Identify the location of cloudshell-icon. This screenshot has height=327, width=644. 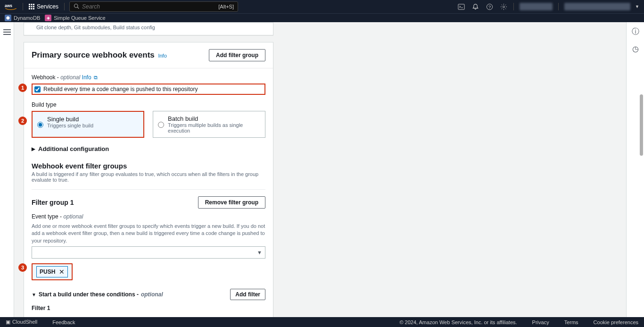
(461, 7).